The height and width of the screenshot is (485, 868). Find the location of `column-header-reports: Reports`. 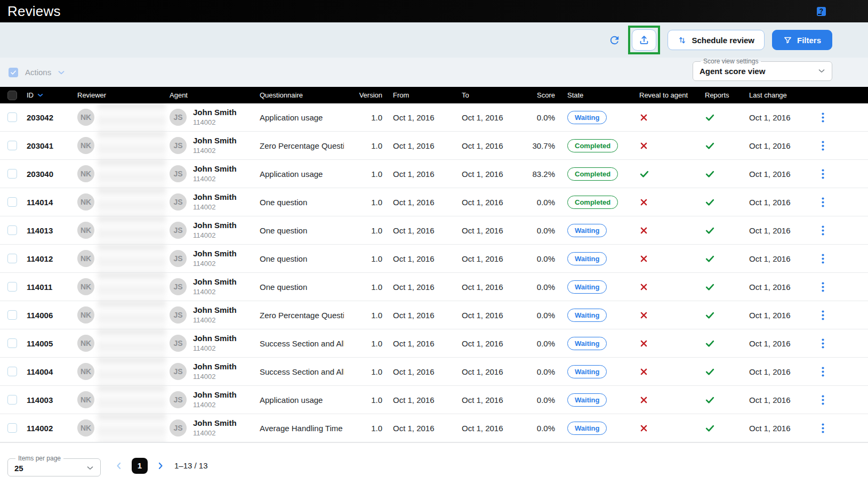

column-header-reports: Reports is located at coordinates (715, 95).